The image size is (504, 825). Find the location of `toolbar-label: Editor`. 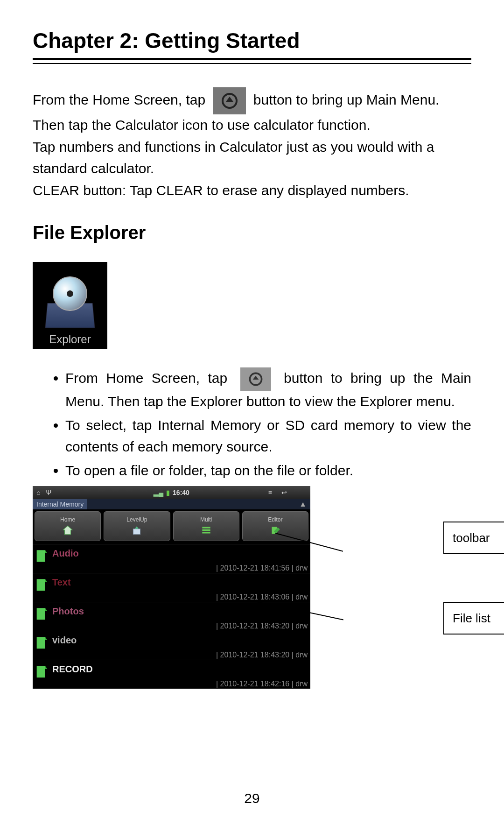

toolbar-label: Editor is located at coordinates (275, 520).